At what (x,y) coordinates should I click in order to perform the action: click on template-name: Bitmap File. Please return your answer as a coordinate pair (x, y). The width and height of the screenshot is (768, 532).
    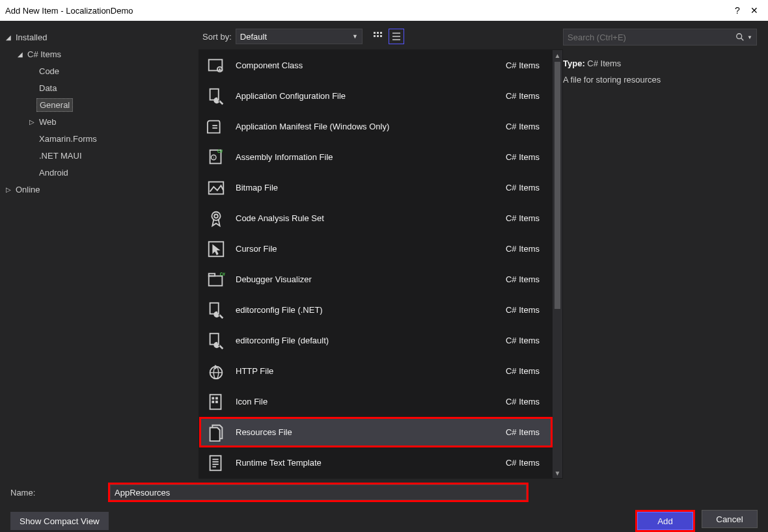
    Looking at the image, I should click on (362, 187).